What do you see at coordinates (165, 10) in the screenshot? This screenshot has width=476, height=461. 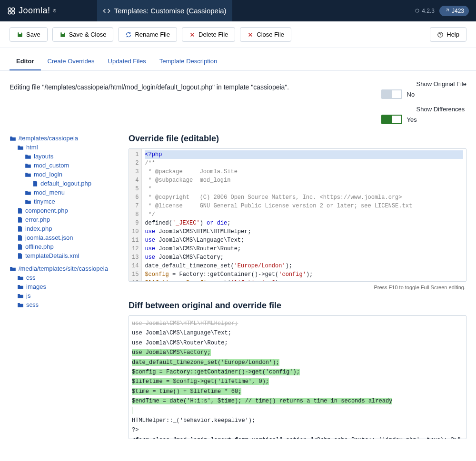 I see `page-title-bar: Templates: Customise (Cassiopeia)` at bounding box center [165, 10].